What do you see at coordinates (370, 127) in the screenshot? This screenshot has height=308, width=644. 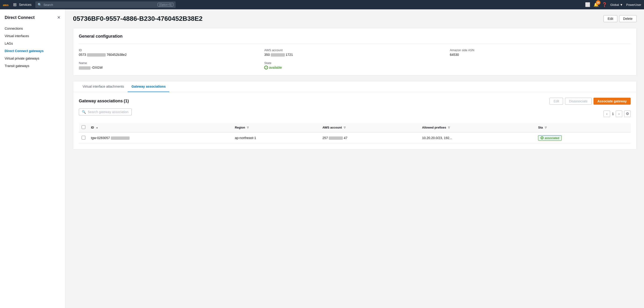 I see `th-aws-account: AWS account ▽` at bounding box center [370, 127].